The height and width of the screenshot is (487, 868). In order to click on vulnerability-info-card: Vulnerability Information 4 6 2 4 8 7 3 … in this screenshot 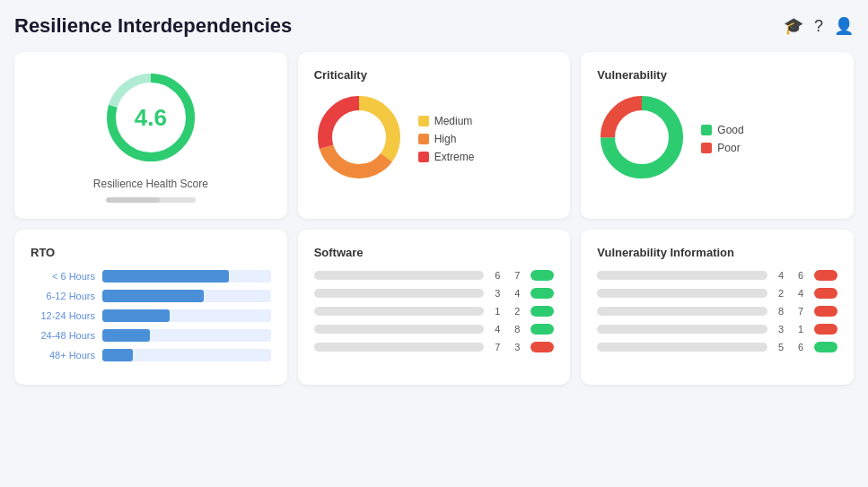, I will do `click(717, 307)`.